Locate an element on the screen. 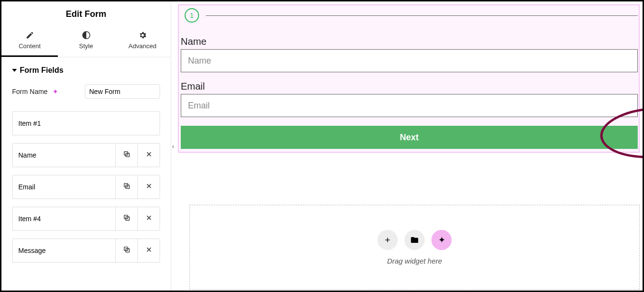 The height and width of the screenshot is (292, 644). field-item-label: Message is located at coordinates (64, 251).